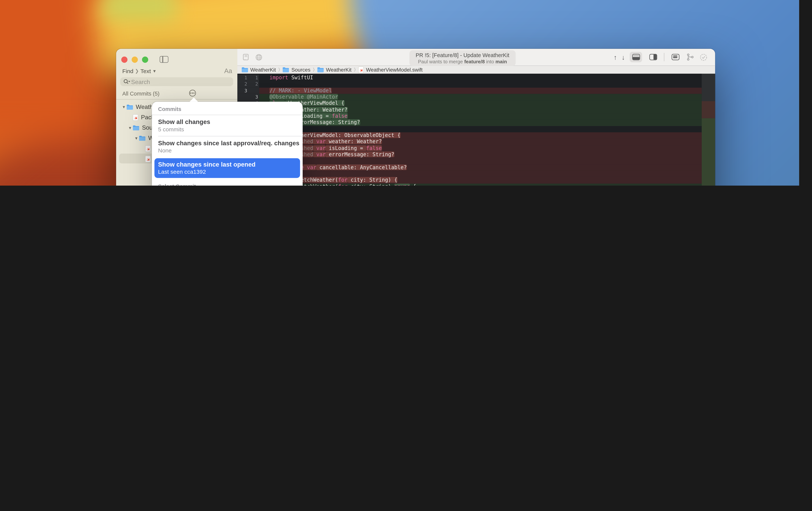 Image resolution: width=812 pixels, height=511 pixels. I want to click on find-mode-dropdown: Text, so click(146, 71).